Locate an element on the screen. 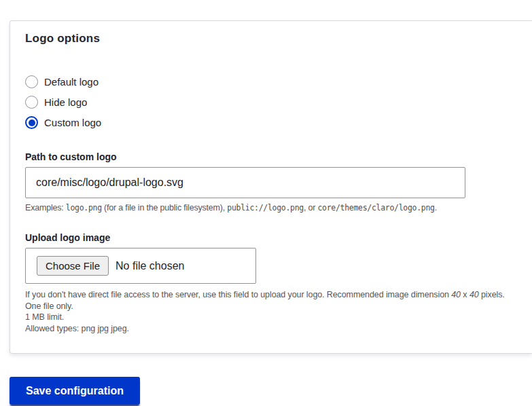  radio-option-custom-logo: Custom logo is located at coordinates (268, 122).